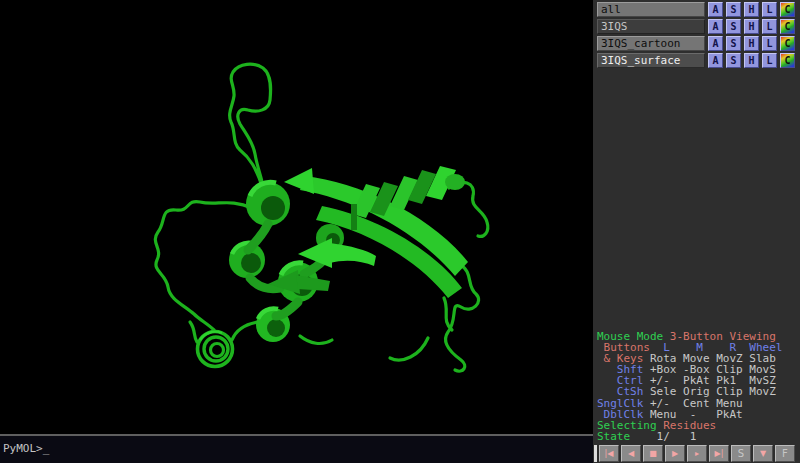 Image resolution: width=800 pixels, height=463 pixels. Describe the element at coordinates (697, 454) in the screenshot. I see `step-forward-button: ▸` at that location.